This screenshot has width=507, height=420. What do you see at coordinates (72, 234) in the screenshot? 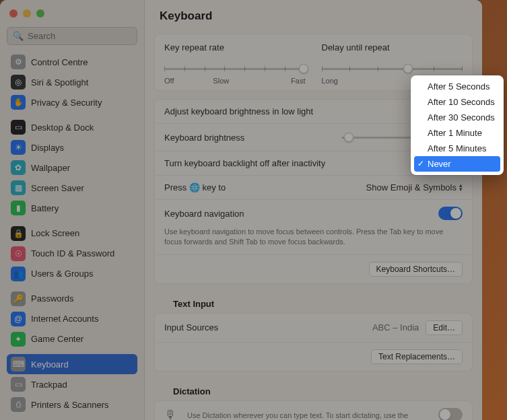
I see `sidebar-item-lock-screen: 🔒Lock Screen` at bounding box center [72, 234].